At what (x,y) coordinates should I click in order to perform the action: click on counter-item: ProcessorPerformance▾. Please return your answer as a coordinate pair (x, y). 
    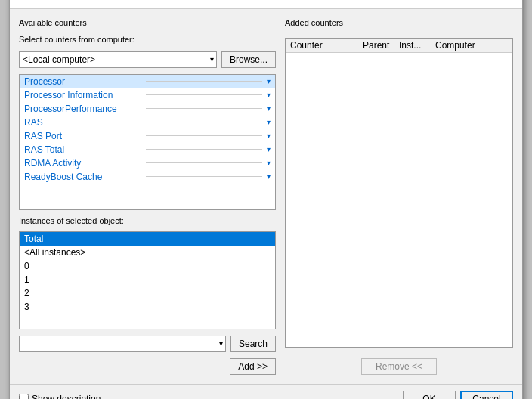
    Looking at the image, I should click on (147, 109).